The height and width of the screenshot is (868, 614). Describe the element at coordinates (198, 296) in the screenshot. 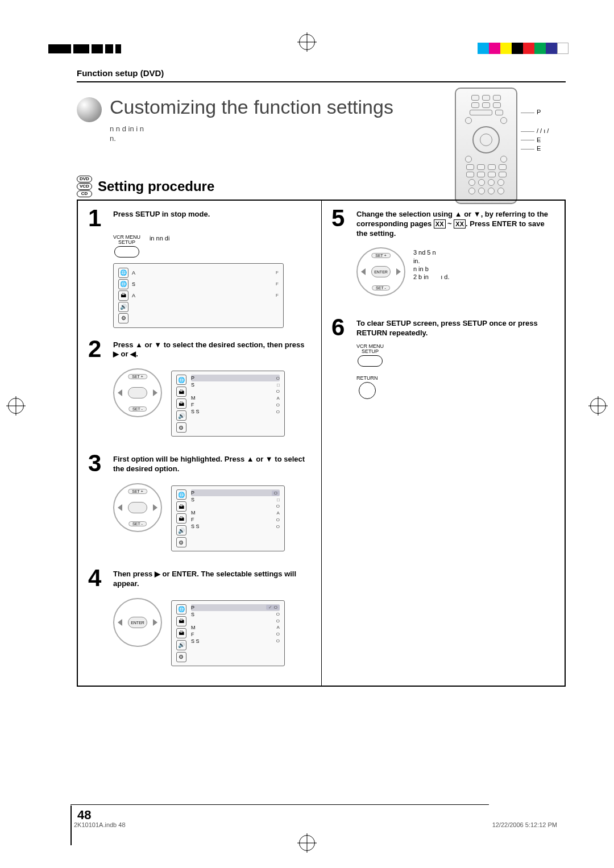

I see `osd-screen: 🌐AF 🌐SF 🏔AF 🔊 ⚙` at that location.